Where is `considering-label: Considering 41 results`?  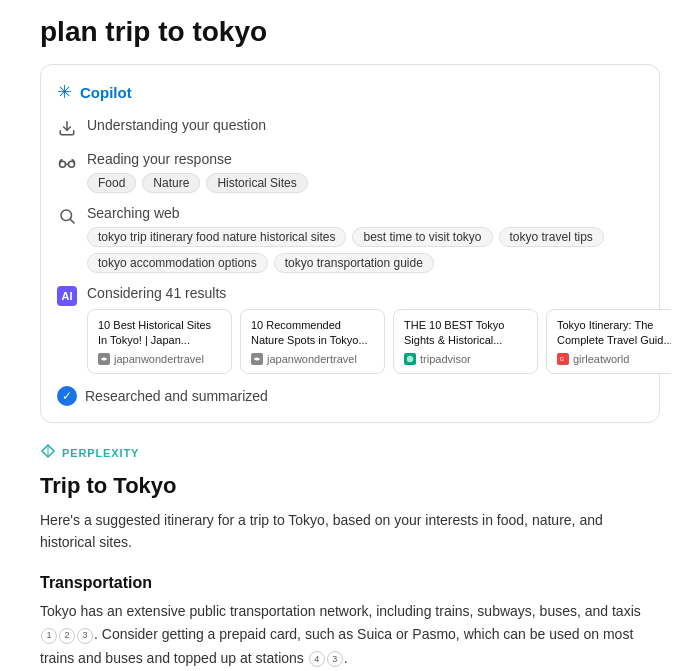
considering-label: Considering 41 results is located at coordinates (379, 293).